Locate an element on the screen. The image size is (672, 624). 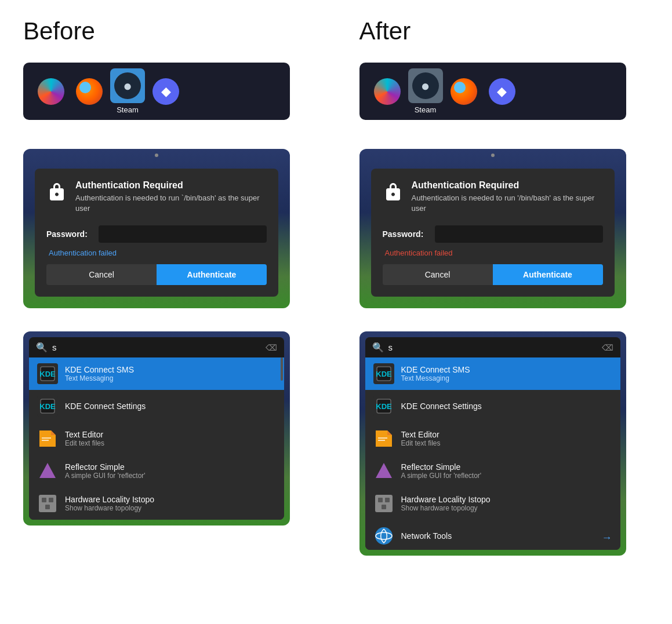
search-icon-before: 🔍 is located at coordinates (42, 348).